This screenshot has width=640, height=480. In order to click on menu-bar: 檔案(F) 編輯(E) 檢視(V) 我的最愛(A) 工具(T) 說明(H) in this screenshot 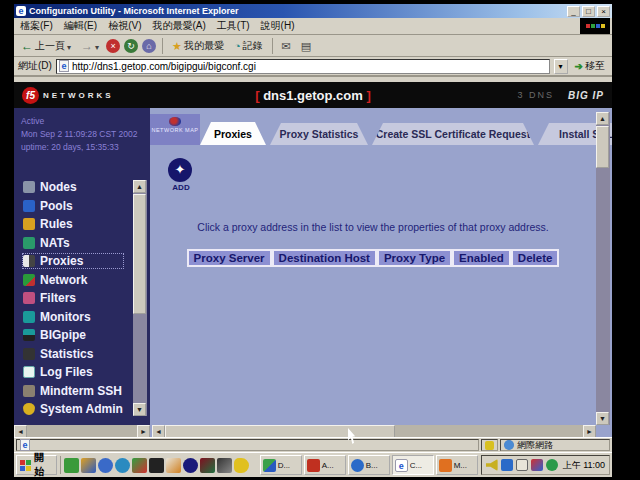, I will do `click(313, 26)`.